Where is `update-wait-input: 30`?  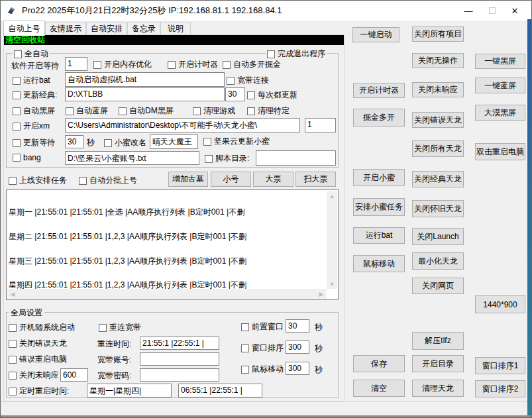
update-wait-input: 30 is located at coordinates (74, 142).